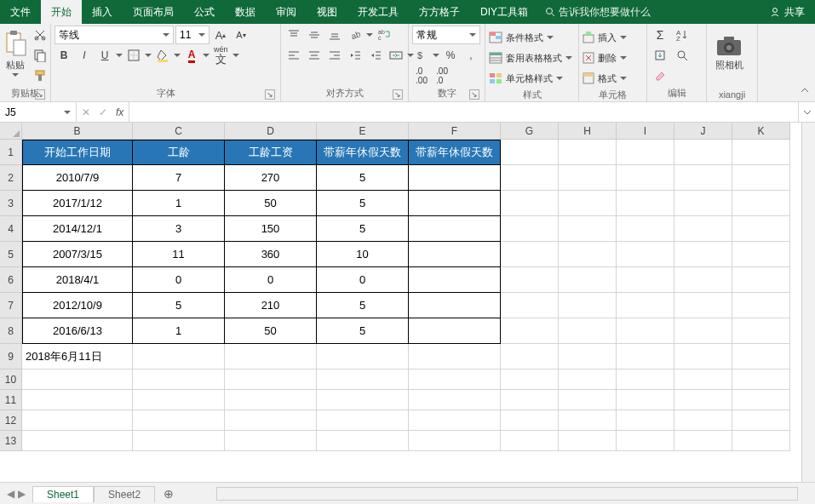 Image resolution: width=815 pixels, height=504 pixels. I want to click on menu-insert: 插入, so click(102, 12).